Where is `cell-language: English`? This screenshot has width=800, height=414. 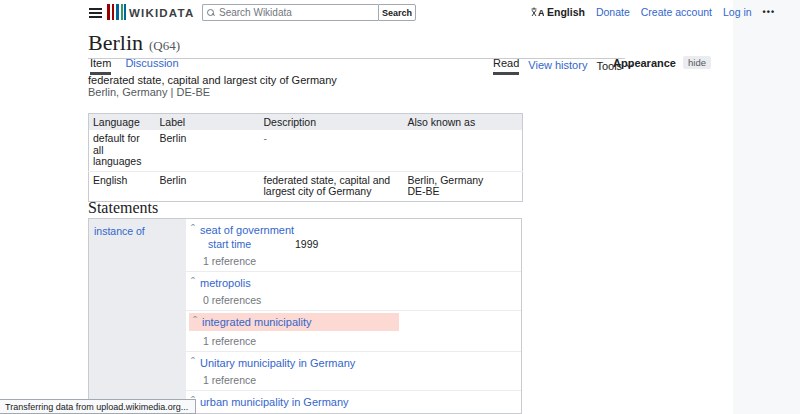 cell-language: English is located at coordinates (122, 186).